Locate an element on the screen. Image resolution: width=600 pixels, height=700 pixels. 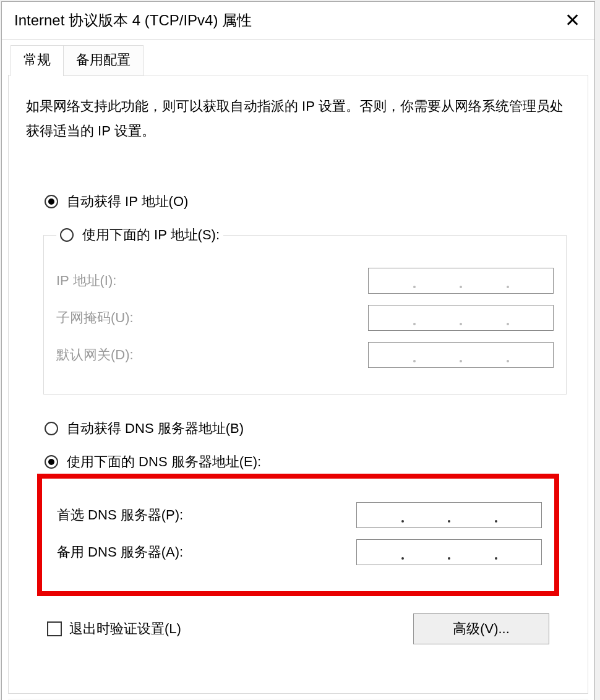
input-dns-primary is located at coordinates (449, 515).